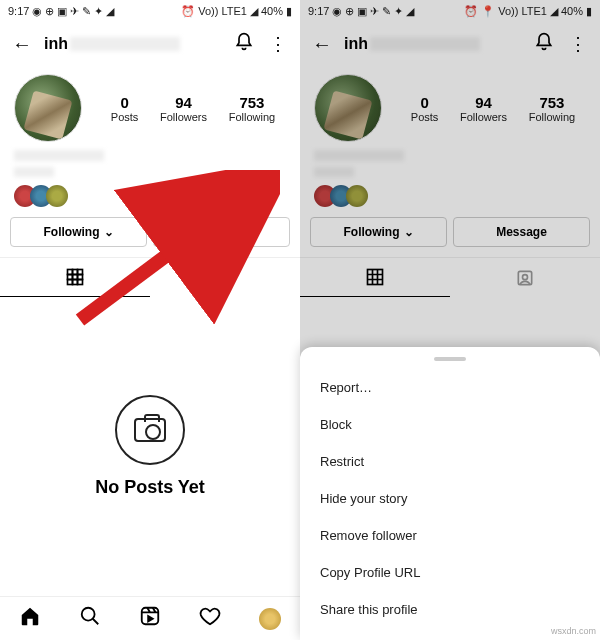  I want to click on home-icon, so click(30, 618).